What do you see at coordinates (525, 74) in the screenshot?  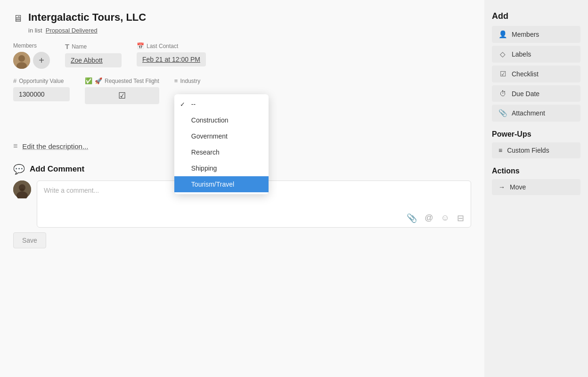 I see `sidebar-checklist-label: Checklist` at bounding box center [525, 74].